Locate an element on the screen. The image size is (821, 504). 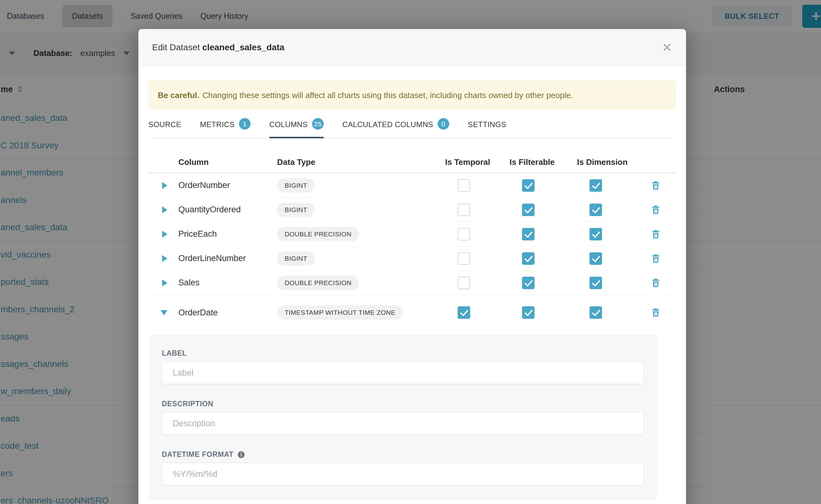
column-row-orderdate: OrderDateTIMESTAMP WITHOUT TIME ZONE is located at coordinates (412, 313).